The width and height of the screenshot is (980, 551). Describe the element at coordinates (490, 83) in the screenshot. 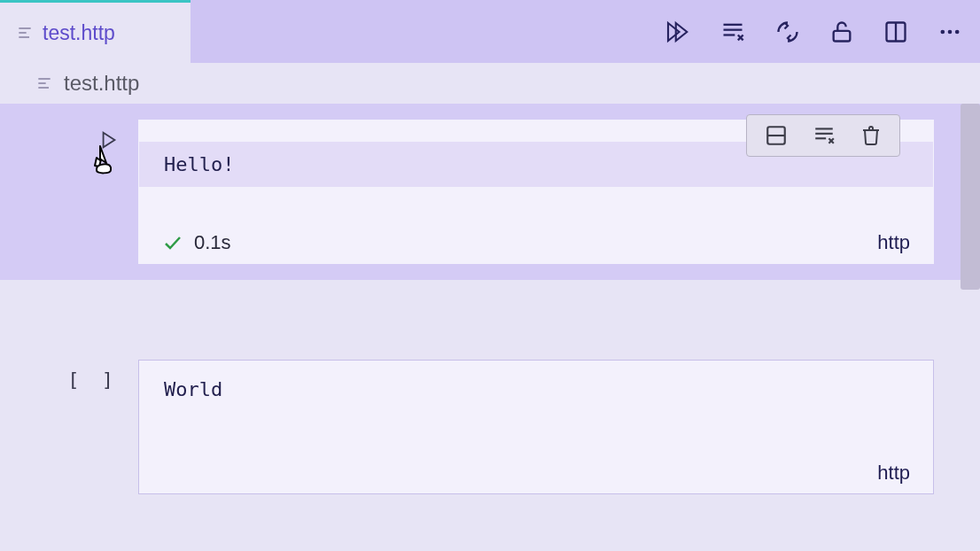

I see `breadcrumb: test.http` at that location.